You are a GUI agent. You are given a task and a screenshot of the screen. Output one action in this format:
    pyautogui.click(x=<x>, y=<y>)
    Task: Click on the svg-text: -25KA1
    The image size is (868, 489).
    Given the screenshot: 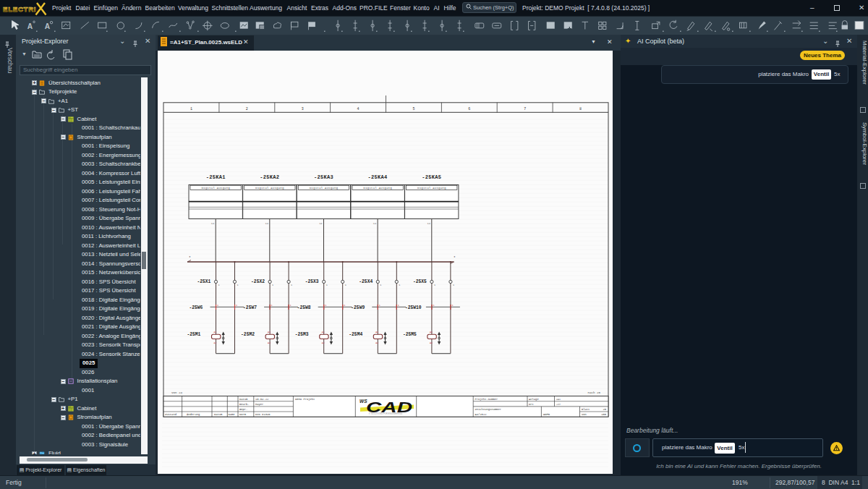 What is the action you would take?
    pyautogui.click(x=216, y=177)
    